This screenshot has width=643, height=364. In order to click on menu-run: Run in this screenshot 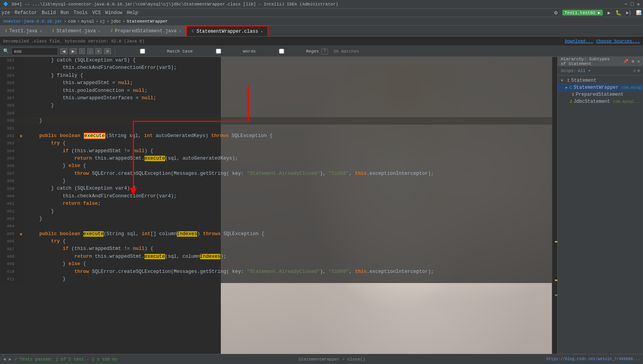, I will do `click(65, 13)`.